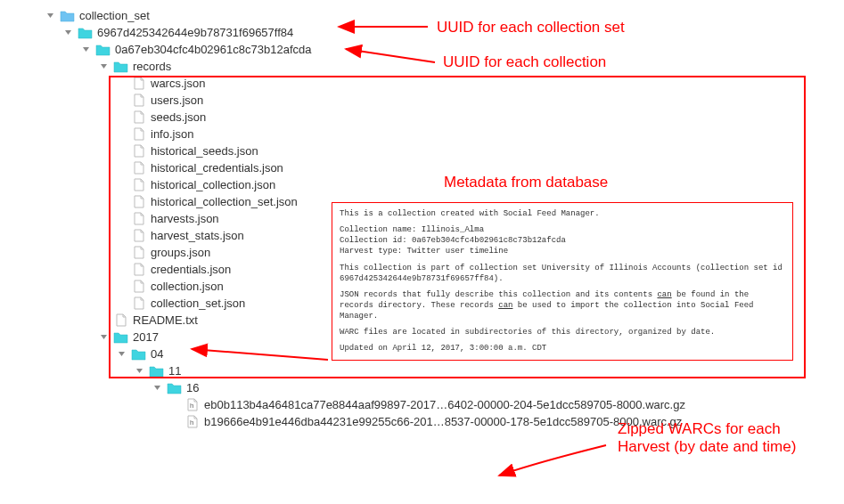 This screenshot has width=844, height=504. I want to click on annotation-warcs-1: Zipped WARCs for each, so click(699, 429).